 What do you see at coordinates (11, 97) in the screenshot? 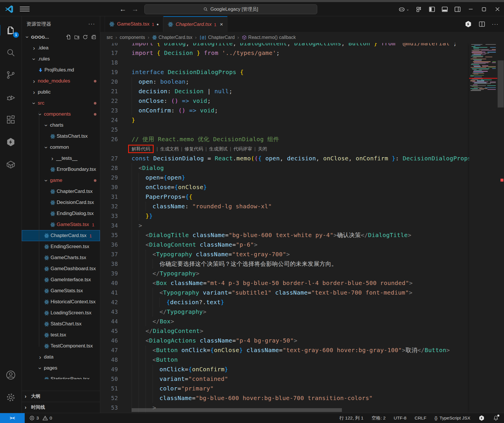
I see `run-debug-icon` at bounding box center [11, 97].